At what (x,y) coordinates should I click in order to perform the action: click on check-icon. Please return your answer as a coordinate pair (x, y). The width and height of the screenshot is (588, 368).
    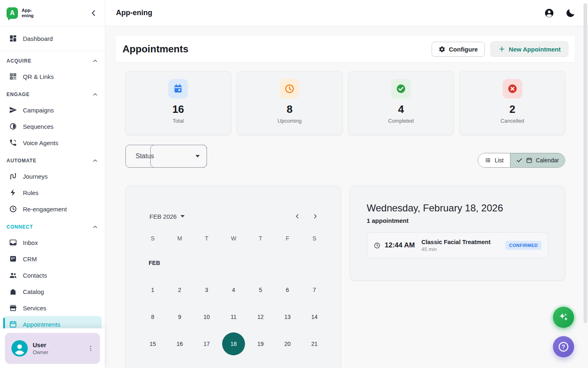
    Looking at the image, I should click on (519, 160).